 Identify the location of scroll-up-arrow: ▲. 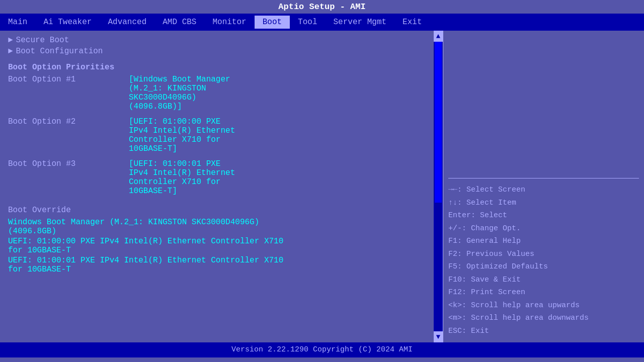
(438, 36).